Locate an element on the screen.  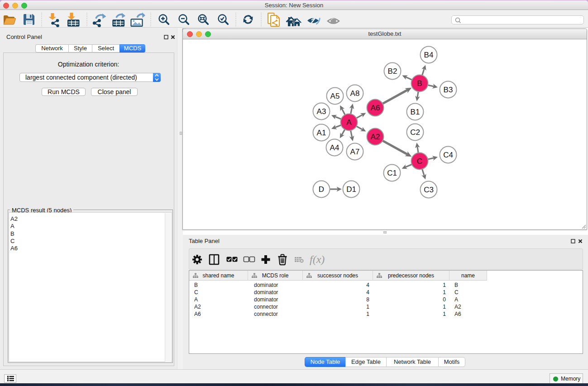
svg-text: C3 is located at coordinates (429, 190).